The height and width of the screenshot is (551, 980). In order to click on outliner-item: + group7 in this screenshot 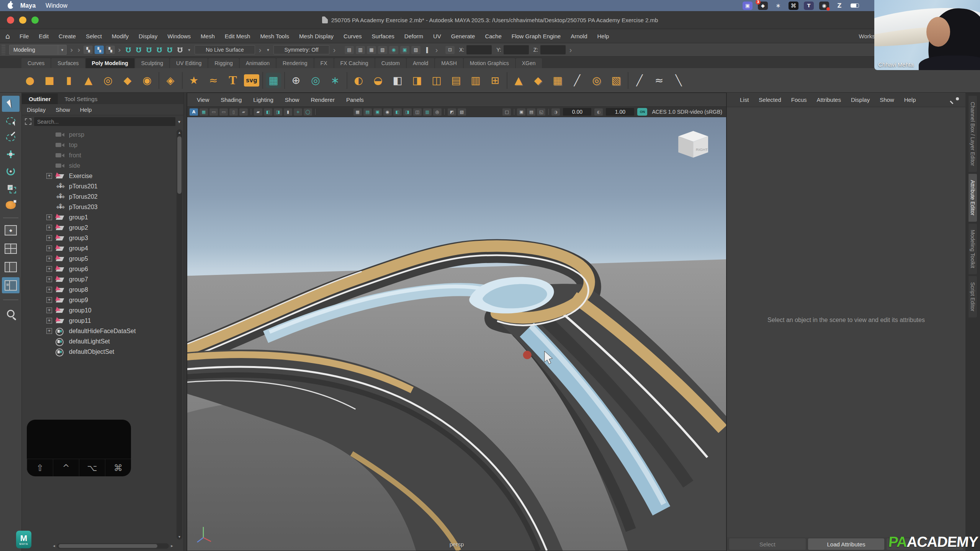, I will do `click(99, 280)`.